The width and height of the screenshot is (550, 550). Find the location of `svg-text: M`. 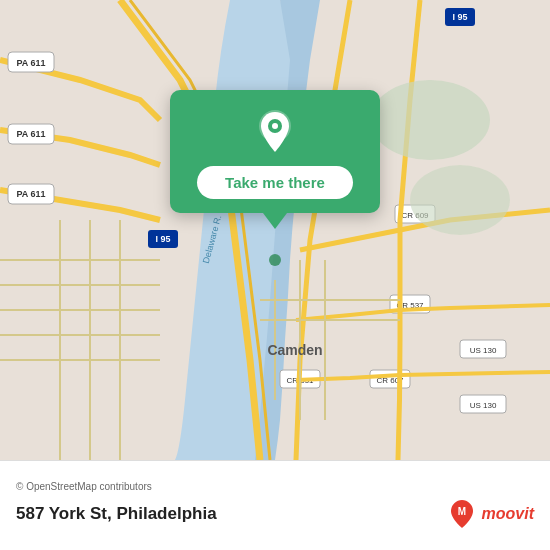

svg-text: M is located at coordinates (461, 512).